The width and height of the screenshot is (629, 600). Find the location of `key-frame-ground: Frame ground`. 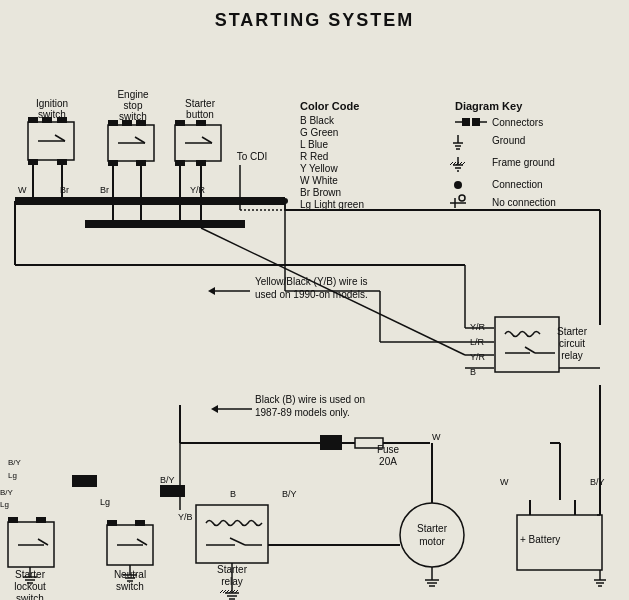

key-frame-ground: Frame ground is located at coordinates (524, 162).